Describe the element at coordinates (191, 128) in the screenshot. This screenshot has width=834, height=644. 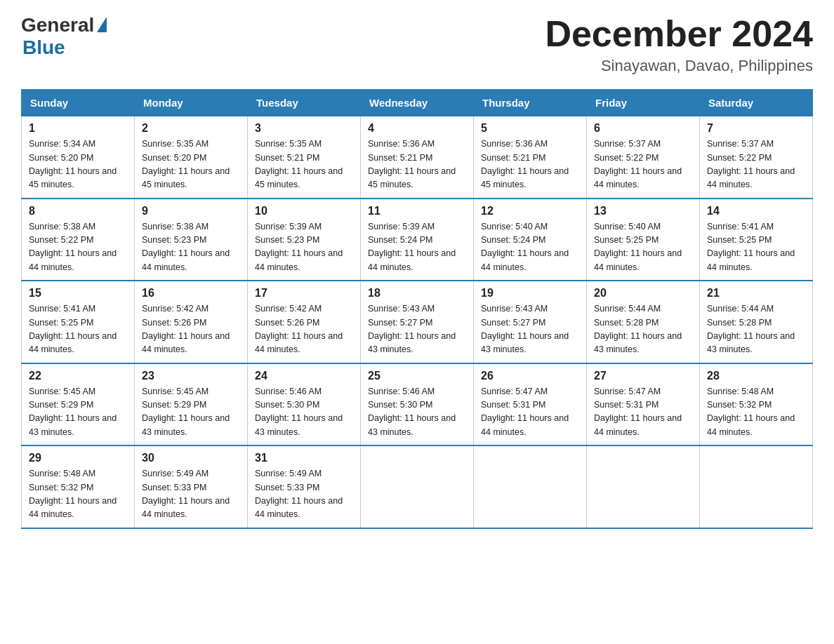
I see `day-number: 2` at that location.